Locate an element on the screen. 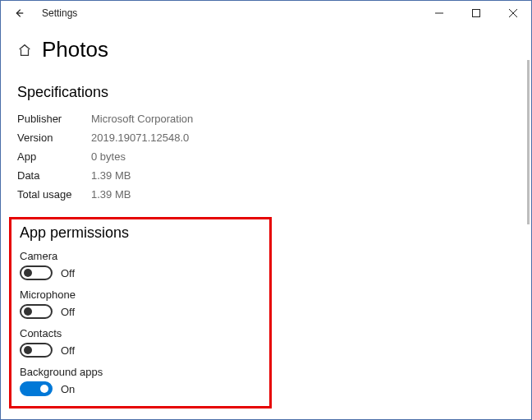 The height and width of the screenshot is (420, 532). window-controls is located at coordinates (476, 13).